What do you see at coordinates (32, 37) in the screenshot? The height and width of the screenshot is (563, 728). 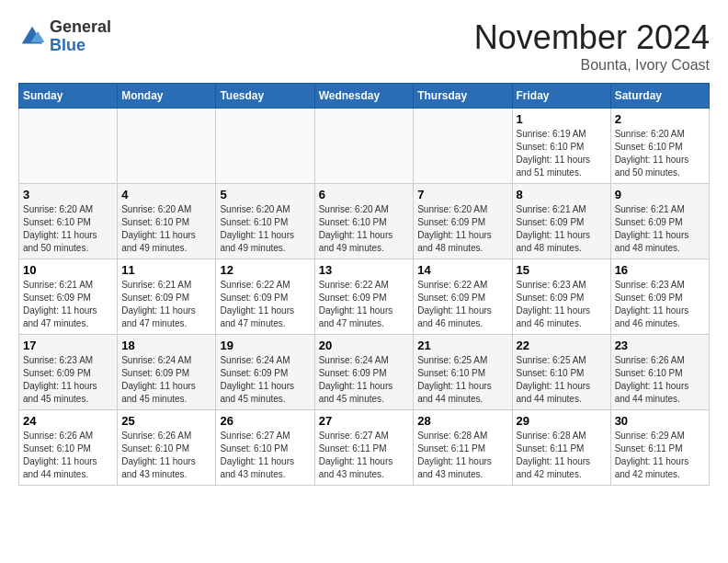 I see `logo-icon` at bounding box center [32, 37].